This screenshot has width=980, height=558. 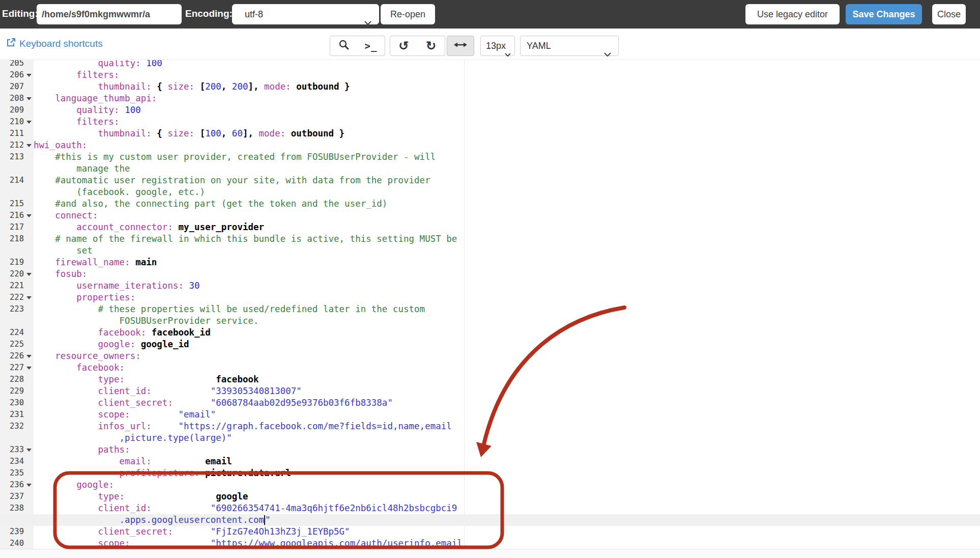 What do you see at coordinates (490, 274) in the screenshot?
I see `code-row: 220 fosub:` at bounding box center [490, 274].